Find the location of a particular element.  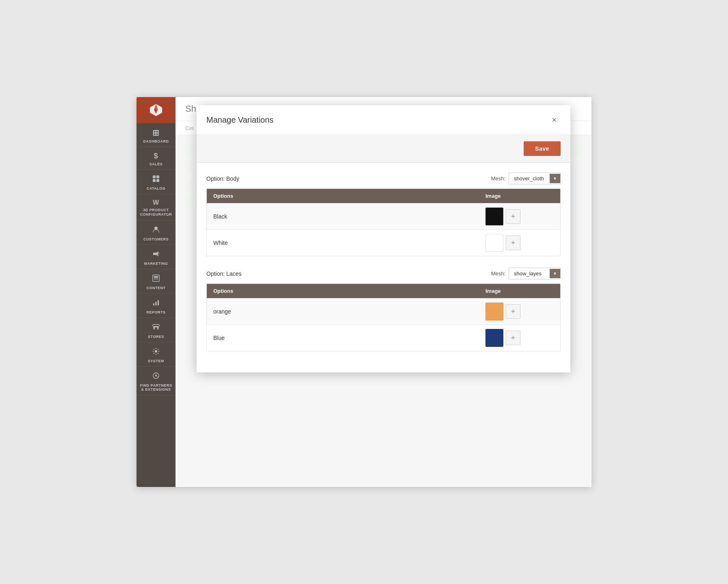

col-header-options-laces: Options is located at coordinates (343, 291).